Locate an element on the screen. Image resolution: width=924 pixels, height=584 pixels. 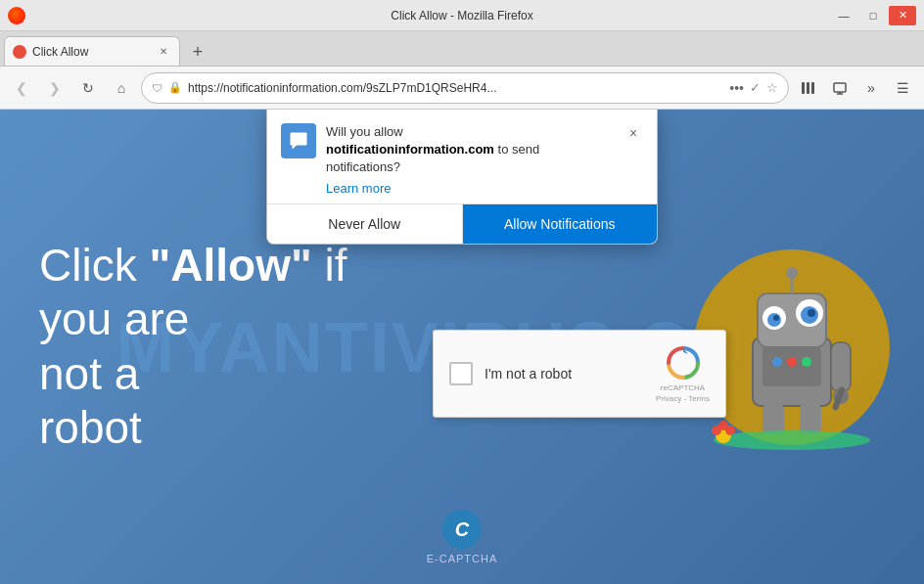
toolbar-icons: » ☰ is located at coordinates (855, 88).